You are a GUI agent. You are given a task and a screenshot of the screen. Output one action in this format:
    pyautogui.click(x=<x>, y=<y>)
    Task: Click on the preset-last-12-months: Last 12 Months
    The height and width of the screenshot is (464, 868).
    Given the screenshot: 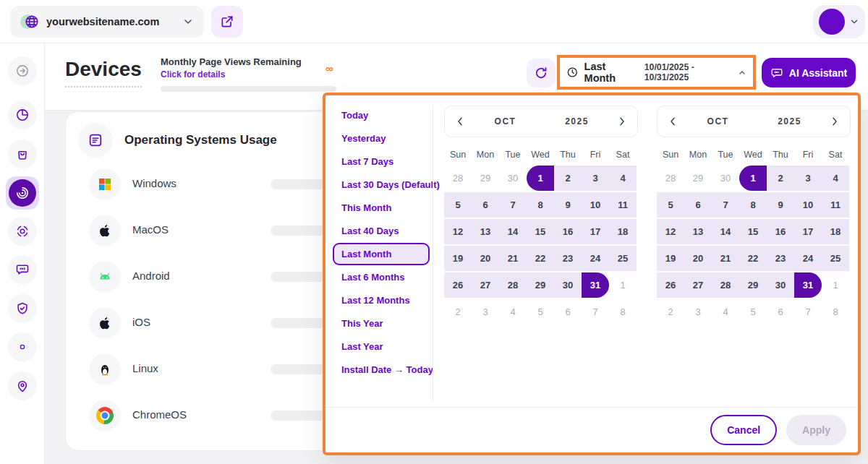 What is the action you would take?
    pyautogui.click(x=376, y=301)
    